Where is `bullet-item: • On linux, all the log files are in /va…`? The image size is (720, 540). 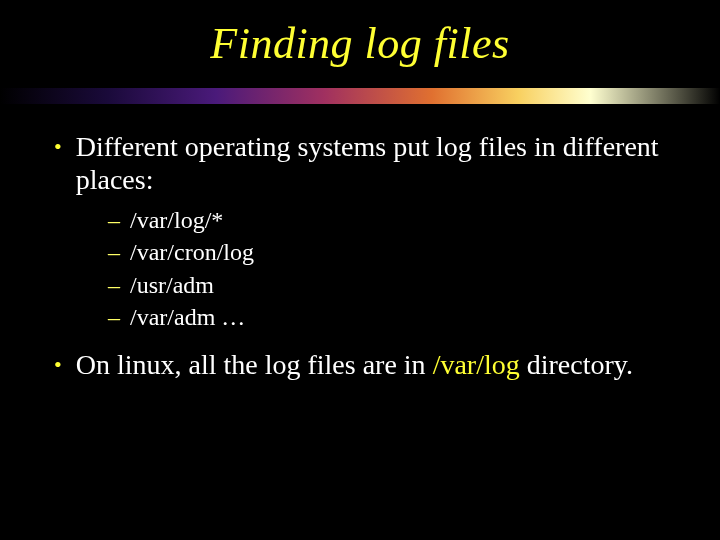
bullet-item: • On linux, all the log files are in /va… is located at coordinates (362, 365).